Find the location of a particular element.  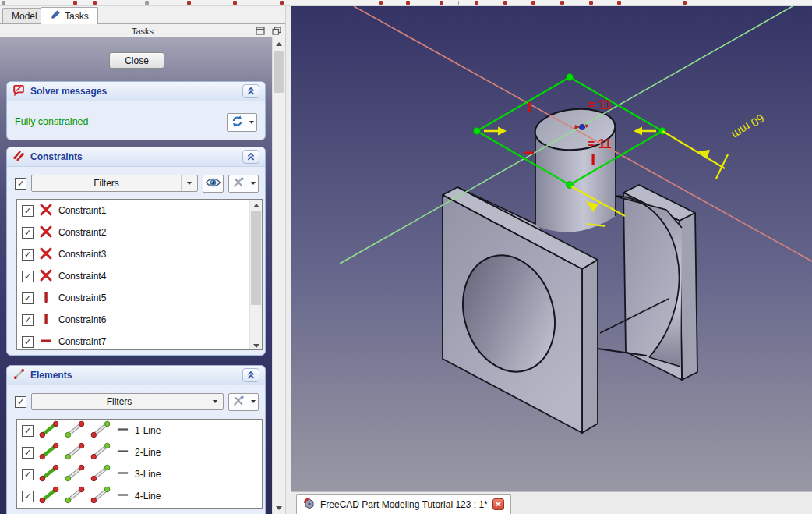

panel-scrollbar is located at coordinates (279, 276).